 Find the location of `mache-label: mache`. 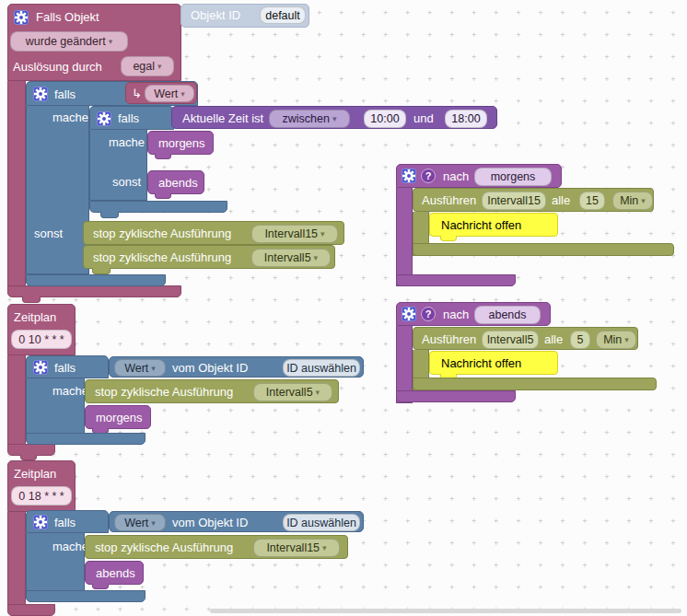

mache-label: mache is located at coordinates (70, 391).